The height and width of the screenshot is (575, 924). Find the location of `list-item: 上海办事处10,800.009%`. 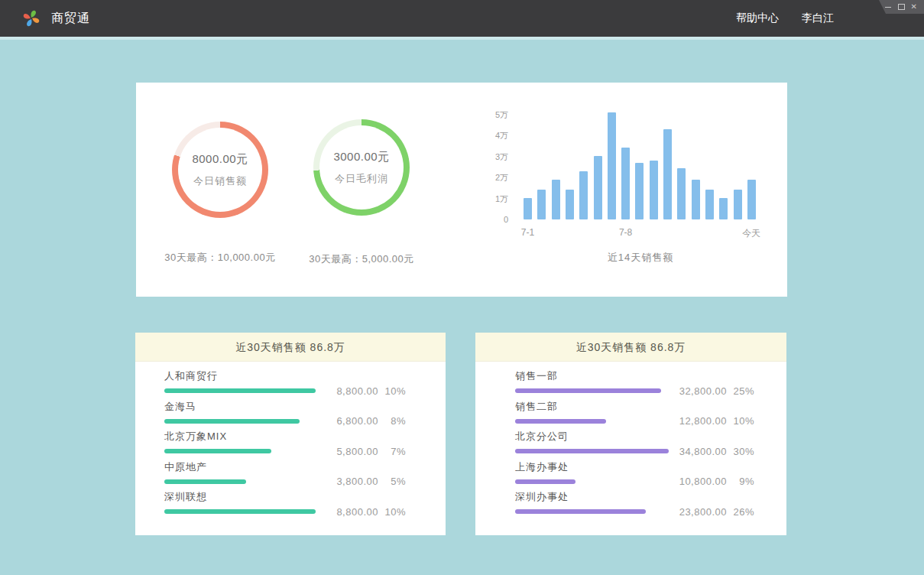

list-item: 上海办事处10,800.009% is located at coordinates (651, 476).